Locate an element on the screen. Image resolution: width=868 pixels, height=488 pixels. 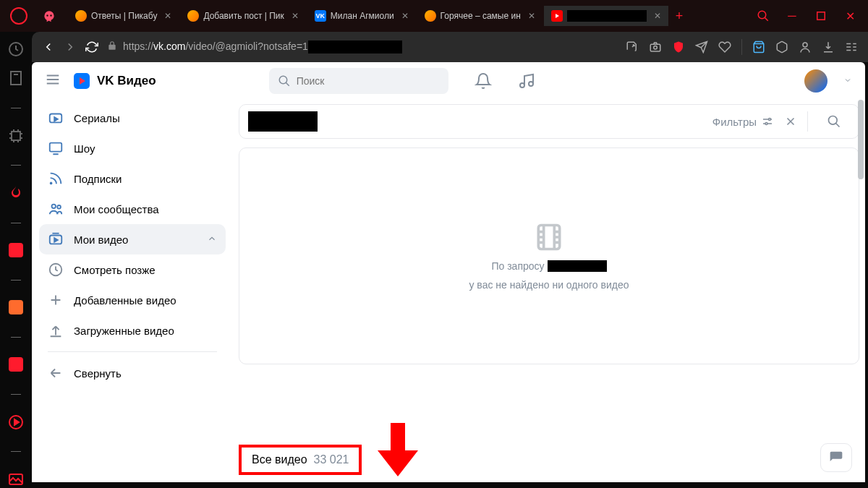
sidebar-label: Свернуть is located at coordinates (98, 373).